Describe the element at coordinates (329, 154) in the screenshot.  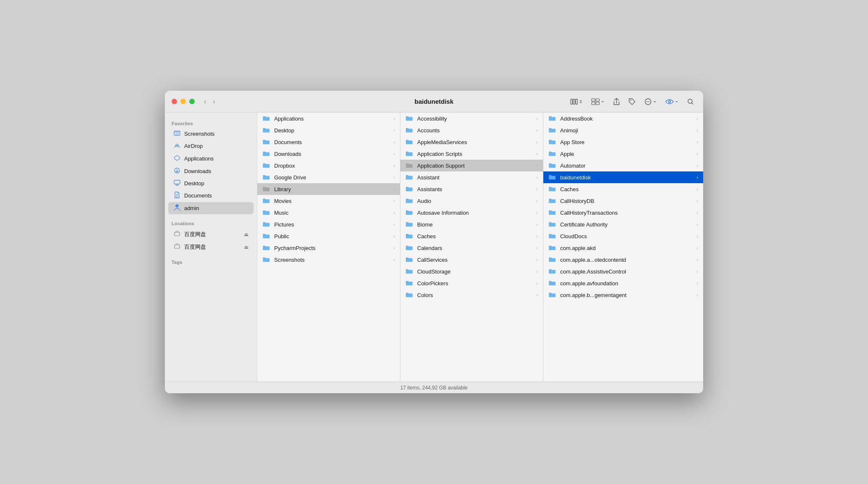
I see `col-item-downloads: Downloads ›` at that location.